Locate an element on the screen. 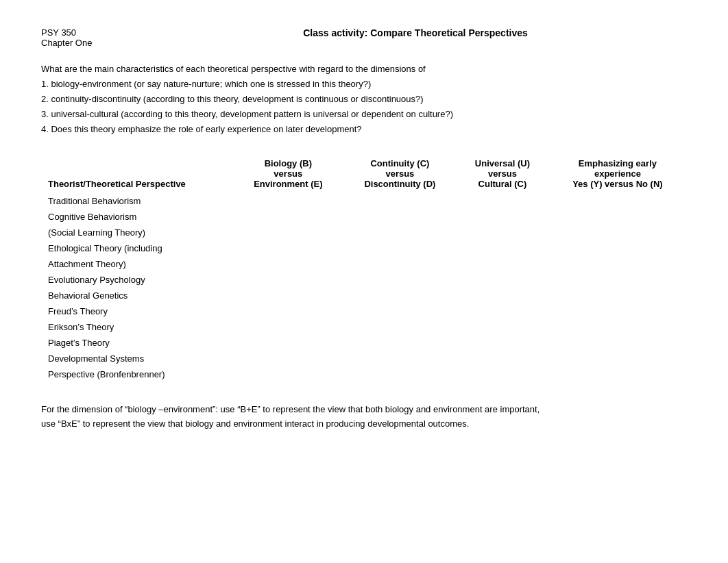 The width and height of the screenshot is (728, 563). theory-name: Evolutionary Psychology is located at coordinates (137, 279).